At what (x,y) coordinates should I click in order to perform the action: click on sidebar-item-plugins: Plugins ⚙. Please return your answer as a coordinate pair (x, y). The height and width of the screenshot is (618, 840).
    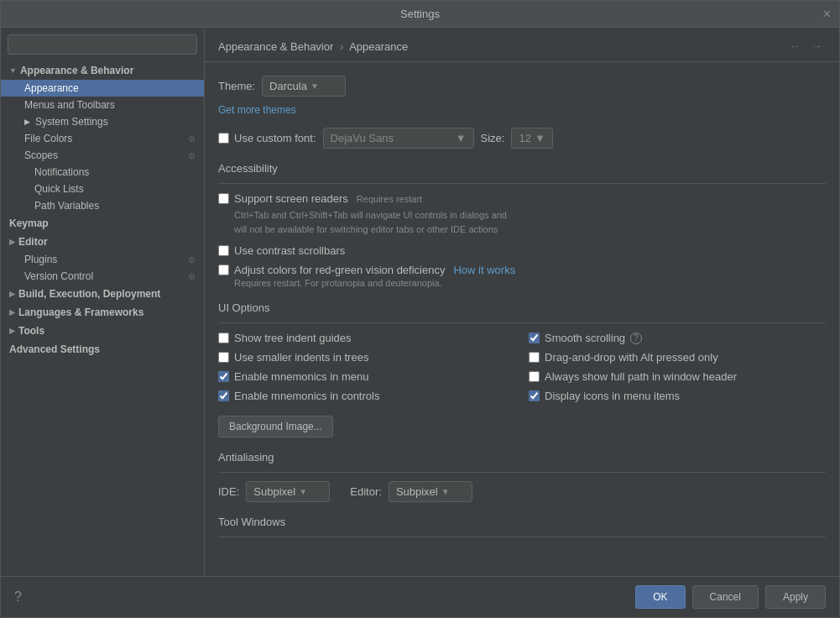
    Looking at the image, I should click on (102, 259).